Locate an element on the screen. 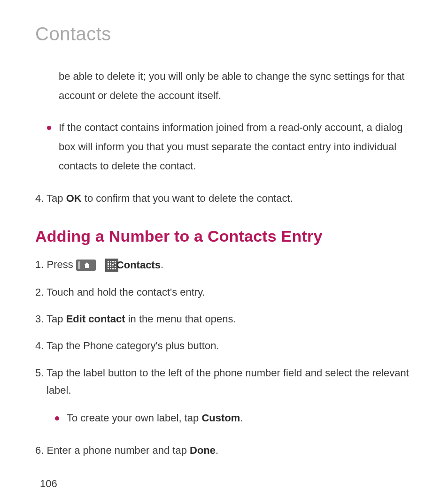  s6-period: . is located at coordinates (217, 451).